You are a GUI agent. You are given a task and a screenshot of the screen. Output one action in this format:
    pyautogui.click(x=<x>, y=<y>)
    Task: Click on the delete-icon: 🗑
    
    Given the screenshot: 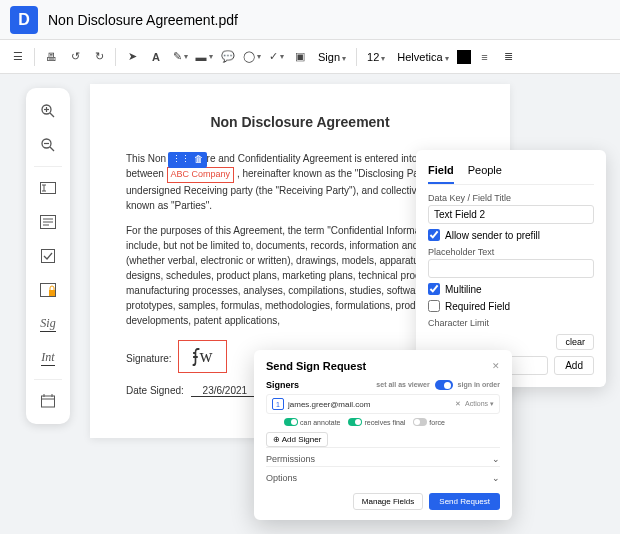 What is the action you would take?
    pyautogui.click(x=198, y=160)
    